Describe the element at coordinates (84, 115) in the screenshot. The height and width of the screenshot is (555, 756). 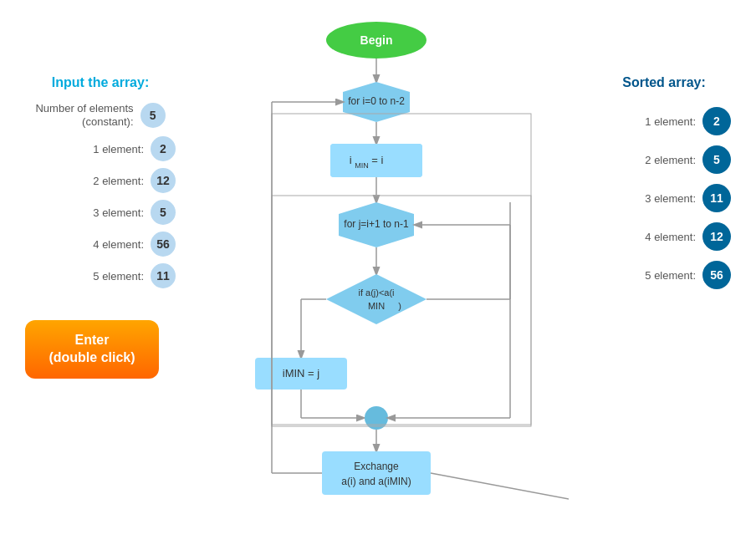
I see `num-elements-label: Number of elements(constant):` at that location.